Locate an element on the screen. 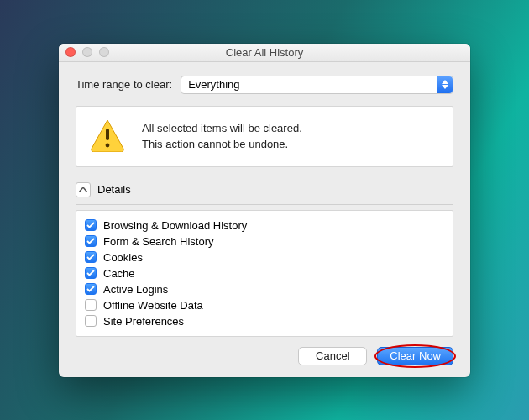  details-disclosure-button is located at coordinates (83, 190).